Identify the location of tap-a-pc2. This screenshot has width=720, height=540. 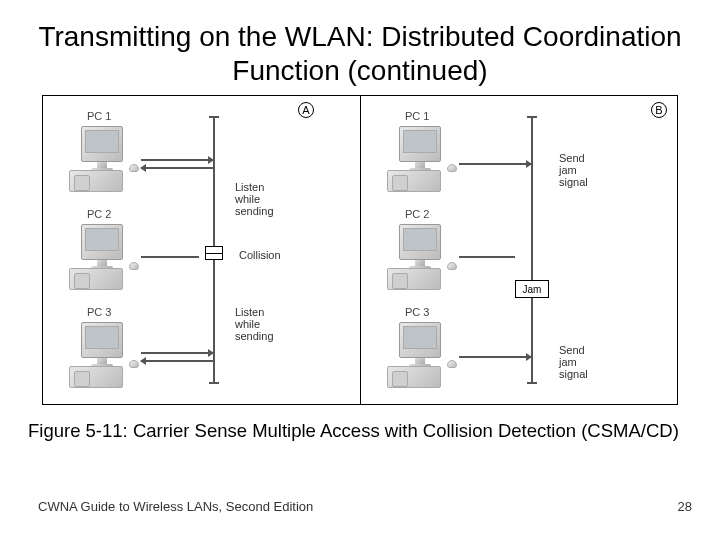
(170, 257).